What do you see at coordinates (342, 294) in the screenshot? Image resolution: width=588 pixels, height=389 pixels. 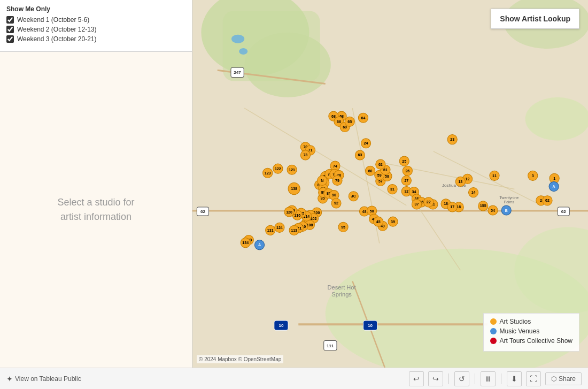 I see `svg-text: Springs` at bounding box center [342, 294].